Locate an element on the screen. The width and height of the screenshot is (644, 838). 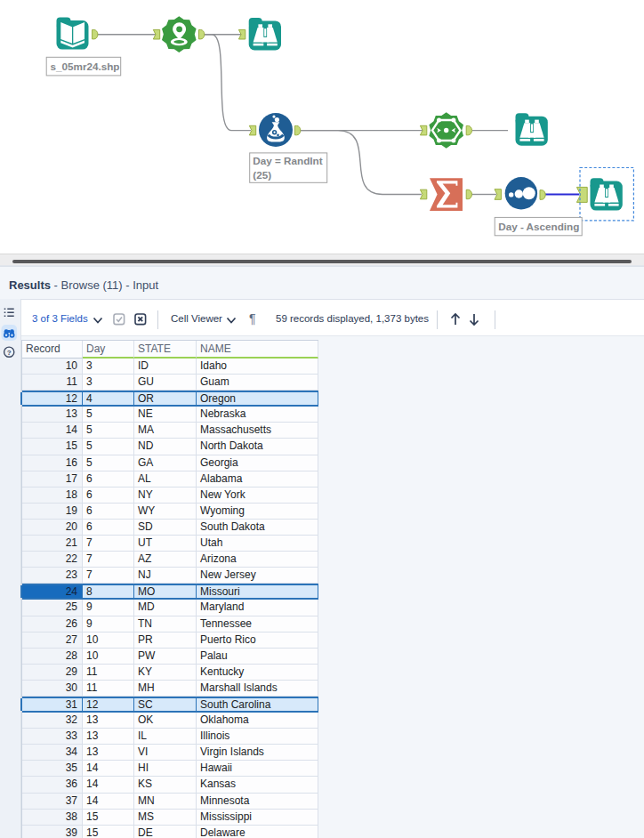
svg-text: Day - Ascending is located at coordinates (539, 226).